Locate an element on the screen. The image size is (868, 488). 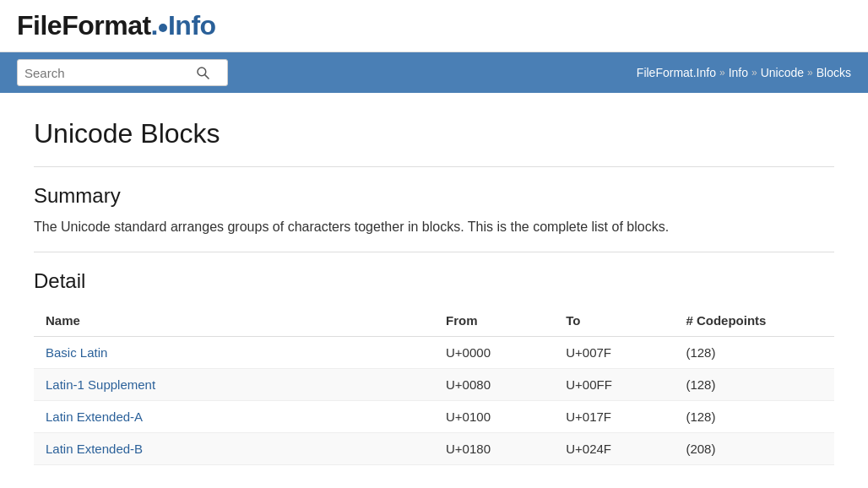
search-icon is located at coordinates (203, 73).